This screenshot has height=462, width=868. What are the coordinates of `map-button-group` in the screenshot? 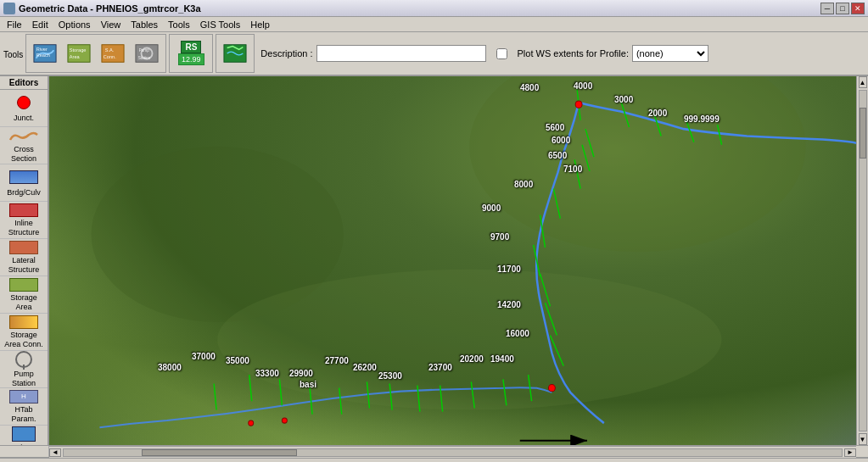 It's located at (235, 53).